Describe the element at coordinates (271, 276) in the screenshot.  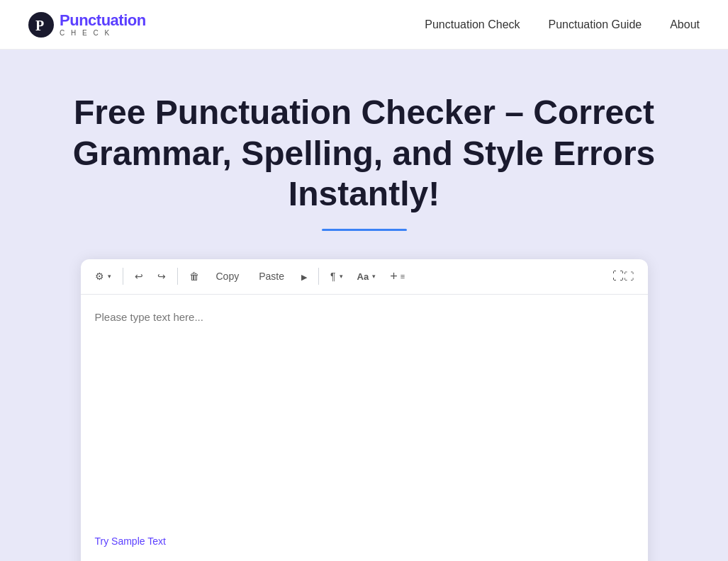
I see `paste-button: Paste` at that location.